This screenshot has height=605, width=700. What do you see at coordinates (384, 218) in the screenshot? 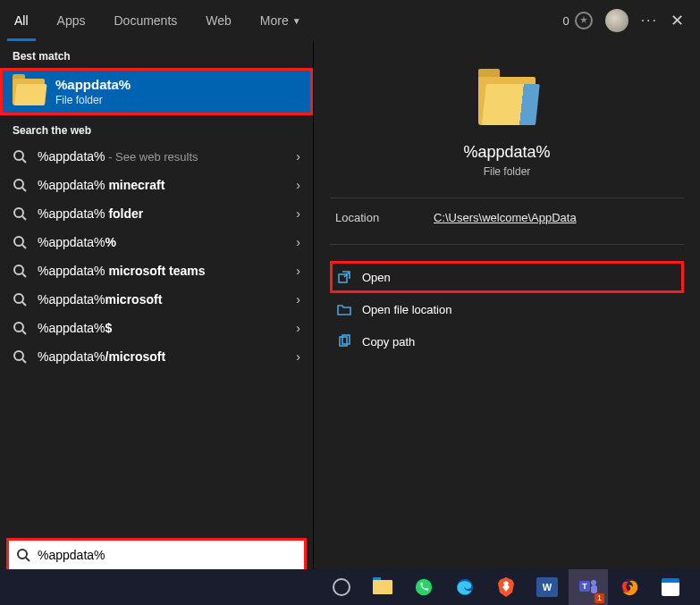
I see `location-label: Location` at bounding box center [384, 218].